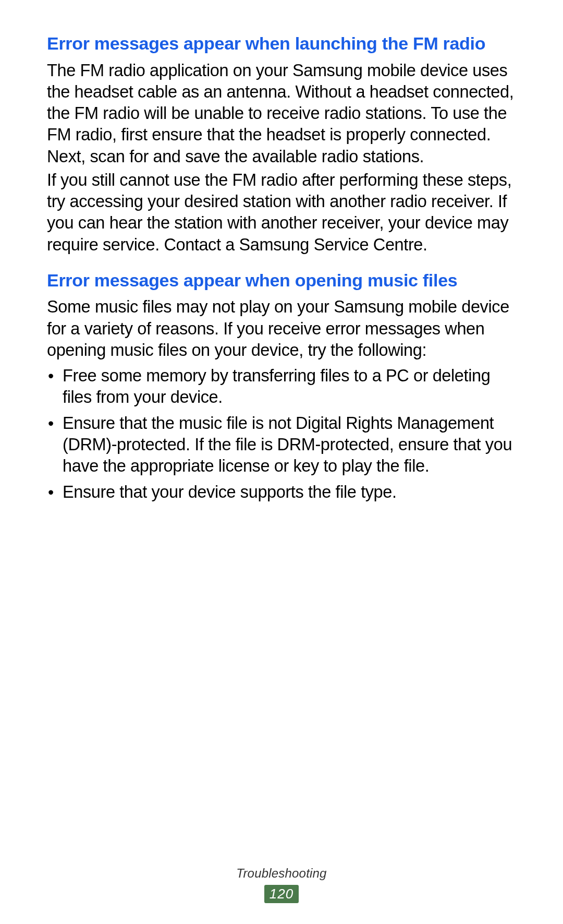 The width and height of the screenshot is (563, 924). Describe the element at coordinates (282, 894) in the screenshot. I see `page-number: 120` at that location.